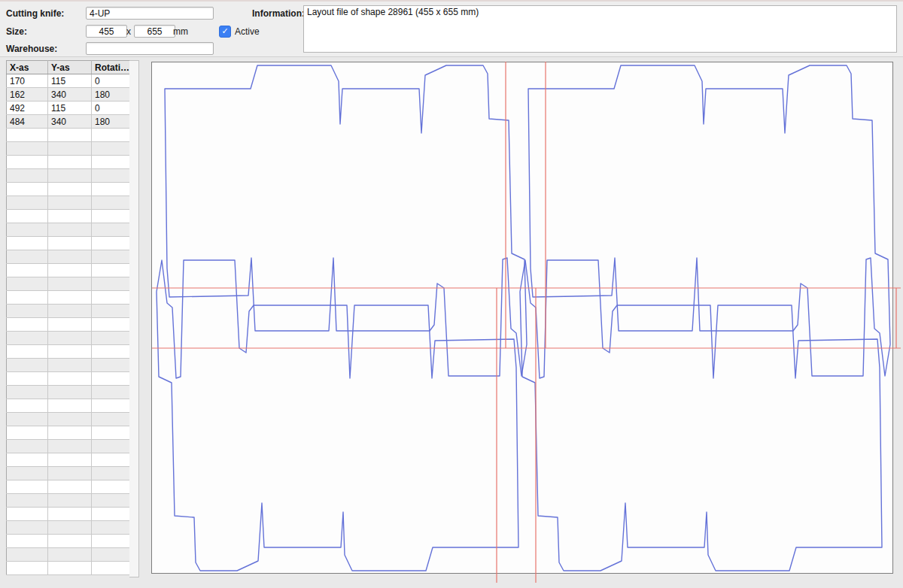  What do you see at coordinates (27, 81) in the screenshot?
I see `table-cell: 170` at bounding box center [27, 81].